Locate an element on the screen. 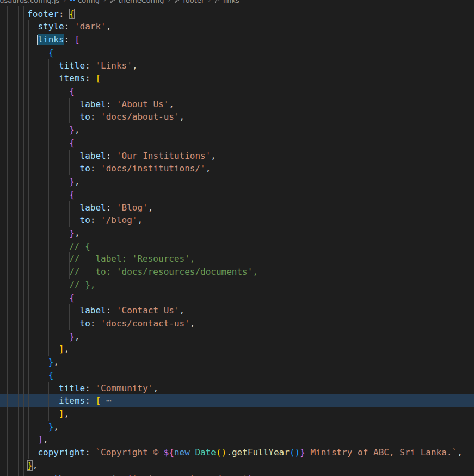  code-line-7: { is located at coordinates (237, 91).